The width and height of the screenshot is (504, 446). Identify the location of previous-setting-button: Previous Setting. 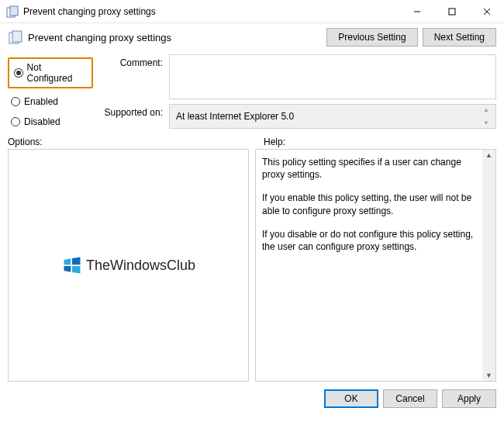
(372, 37).